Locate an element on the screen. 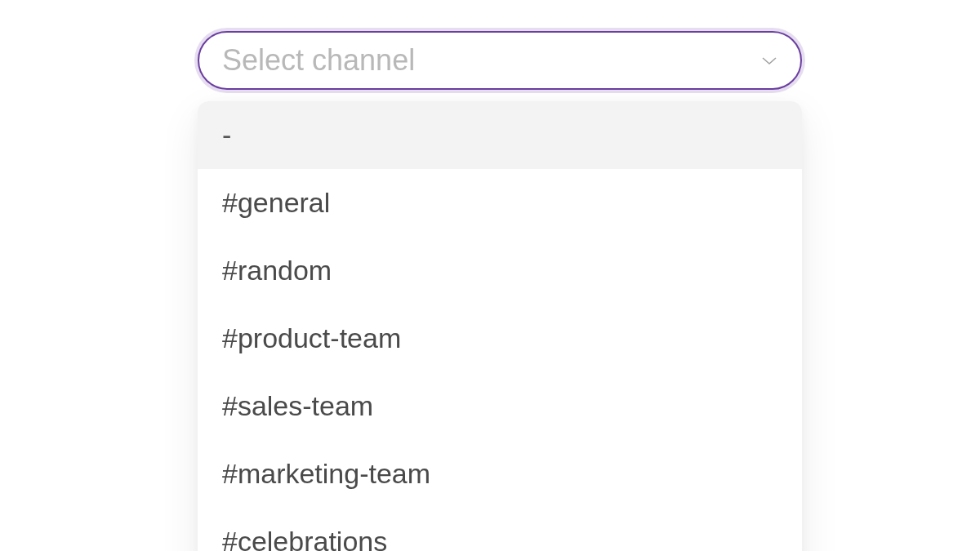 Image resolution: width=980 pixels, height=551 pixels. dropdown-item-product-team: #product-team is located at coordinates (500, 338).